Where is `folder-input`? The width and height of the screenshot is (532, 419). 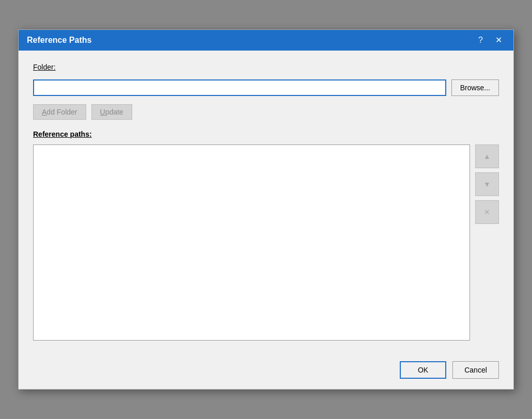
folder-input is located at coordinates (240, 88).